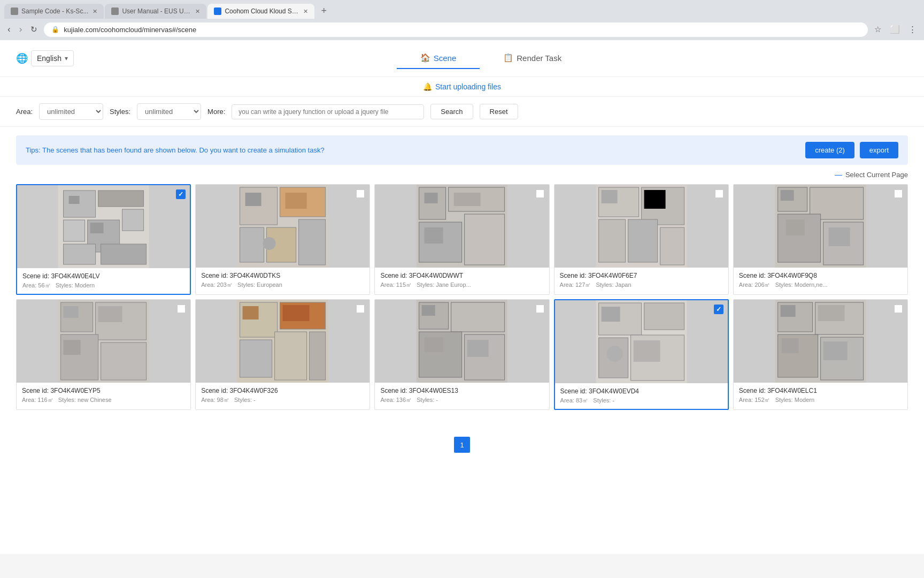  Describe the element at coordinates (169, 111) in the screenshot. I see `styles-select: unlimited` at that location.